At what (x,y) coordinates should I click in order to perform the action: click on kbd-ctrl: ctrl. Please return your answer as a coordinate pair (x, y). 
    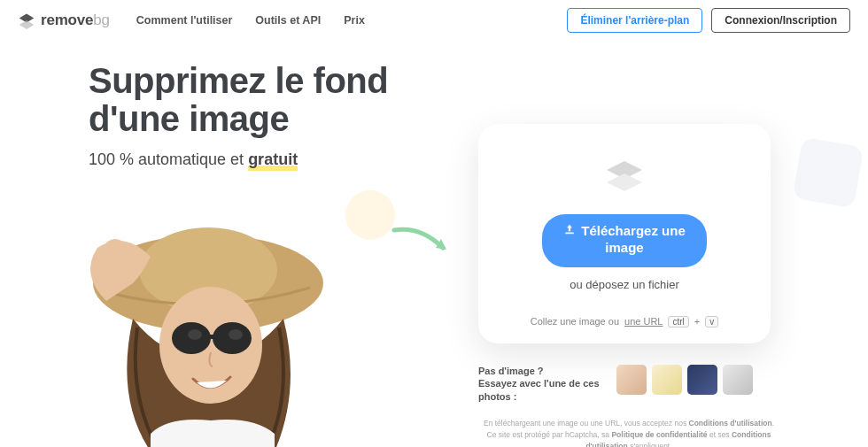
    Looking at the image, I should click on (678, 322).